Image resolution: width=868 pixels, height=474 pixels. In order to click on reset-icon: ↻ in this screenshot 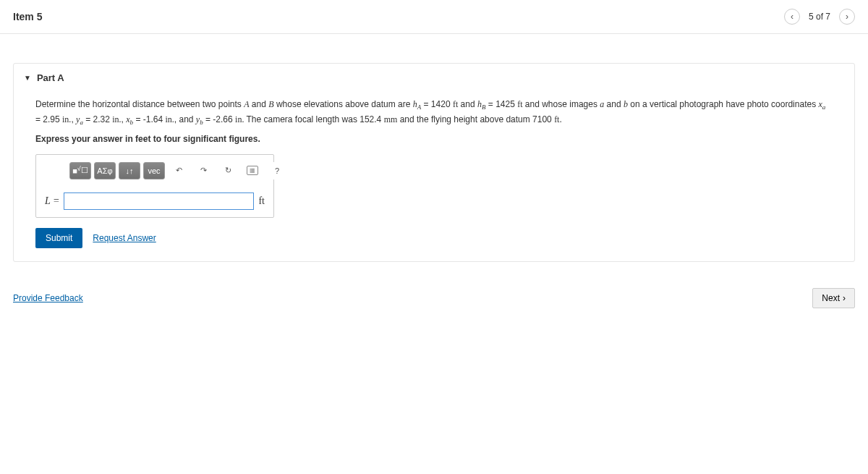, I will do `click(229, 171)`.